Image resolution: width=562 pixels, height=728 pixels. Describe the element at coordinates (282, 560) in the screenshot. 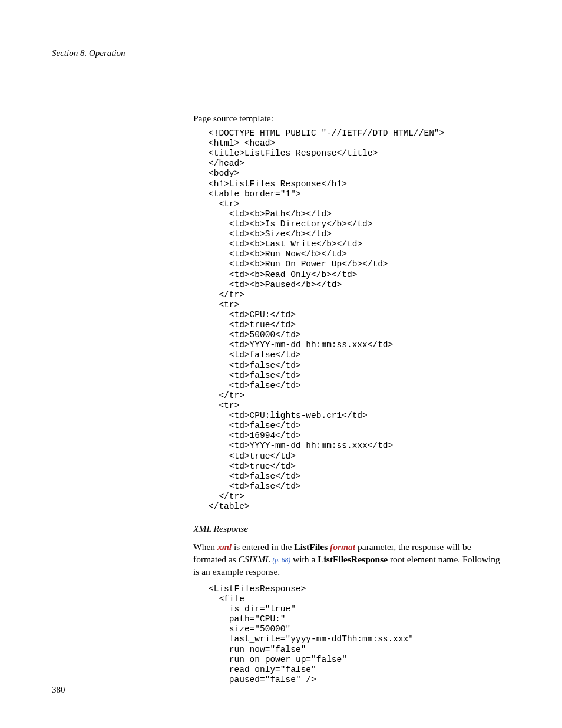

I see `page-reference-link: (p. 68)` at that location.